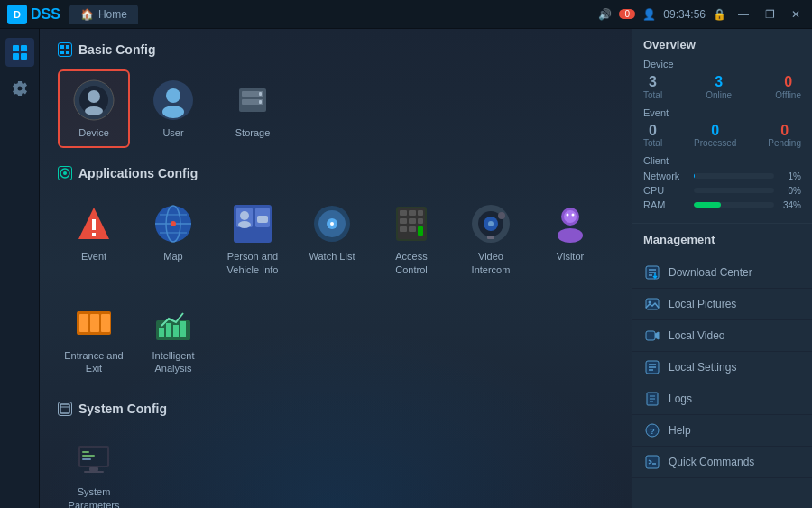 This screenshot has height=508, width=812. Describe the element at coordinates (684, 14) in the screenshot. I see `clock: 09:34:56` at that location.